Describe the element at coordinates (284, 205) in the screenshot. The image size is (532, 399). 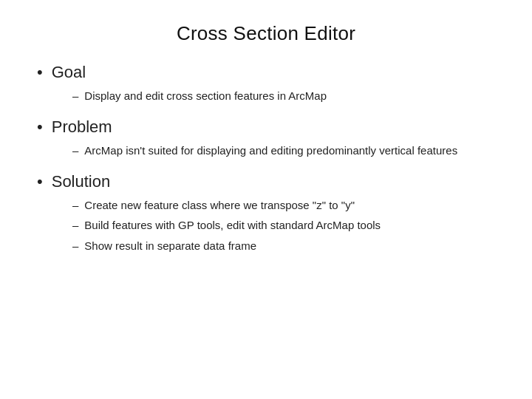
I see `sub-bullet-2-0: –Create new feature class where we trans…` at that location.